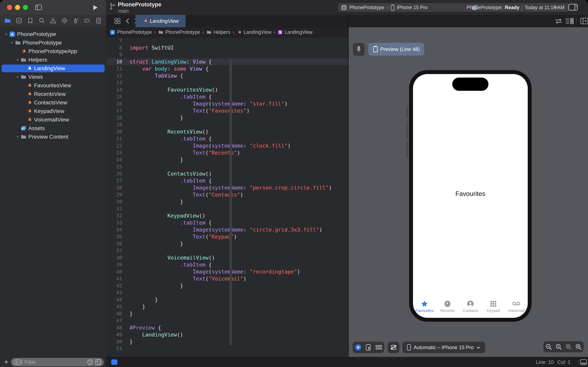 The width and height of the screenshot is (588, 367). Describe the element at coordinates (87, 21) in the screenshot. I see `breakpoints-icon` at that location.